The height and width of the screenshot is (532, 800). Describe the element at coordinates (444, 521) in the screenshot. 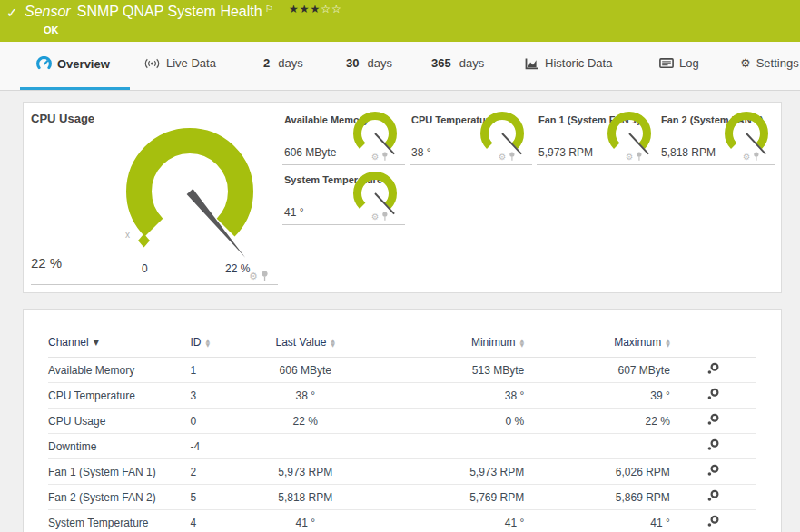

I see `channel-minimum: 41 °` at that location.